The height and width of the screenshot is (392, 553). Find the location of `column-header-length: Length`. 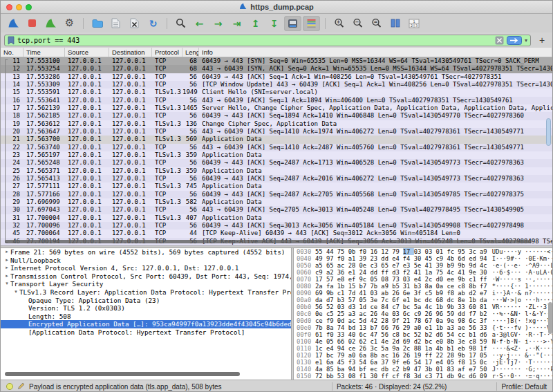

column-header-length: Length is located at coordinates (191, 53).